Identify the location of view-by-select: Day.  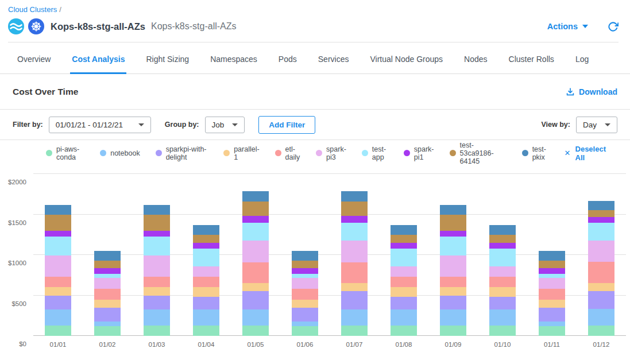
(597, 125).